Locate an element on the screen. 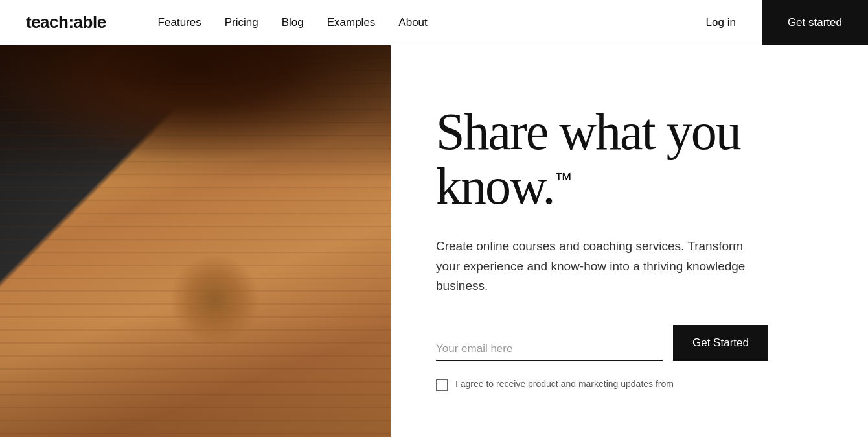 This screenshot has height=437, width=868. agree-checkbox is located at coordinates (442, 385).